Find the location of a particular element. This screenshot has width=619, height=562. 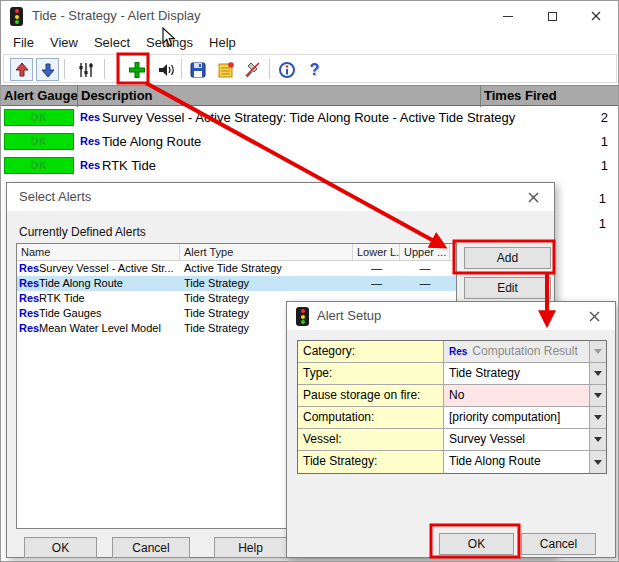

pause-storage-dropdown-button is located at coordinates (598, 396).